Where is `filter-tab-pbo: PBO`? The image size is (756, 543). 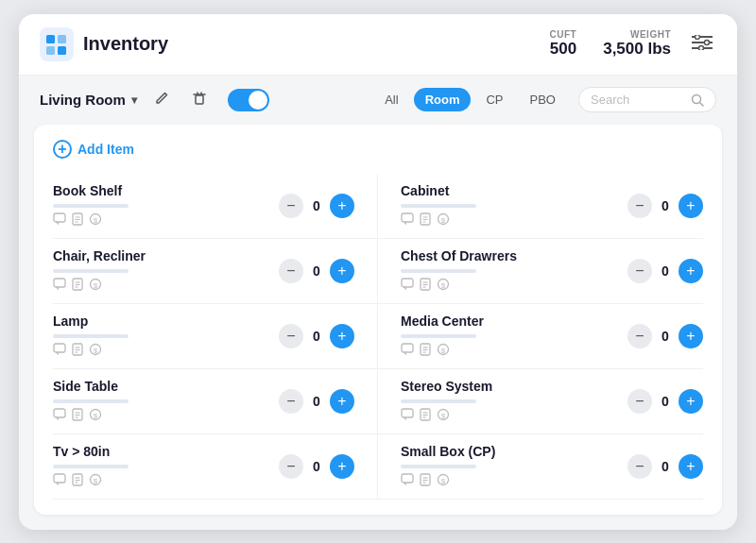
filter-tab-pbo: PBO is located at coordinates (542, 100).